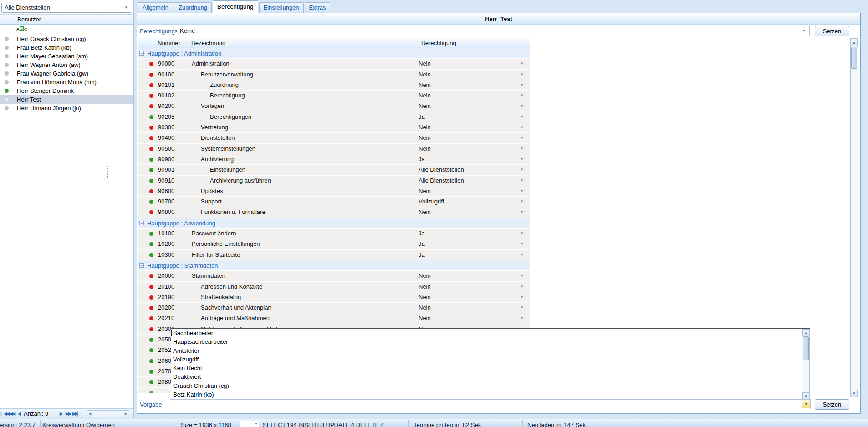  What do you see at coordinates (147, 43) in the screenshot?
I see `column-header-indicator` at bounding box center [147, 43].